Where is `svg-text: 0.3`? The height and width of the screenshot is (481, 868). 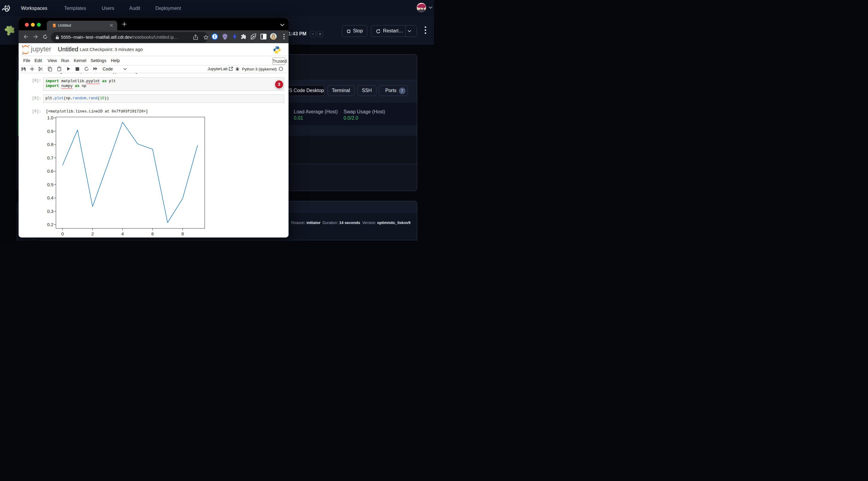 svg-text: 0.3 is located at coordinates (50, 212).